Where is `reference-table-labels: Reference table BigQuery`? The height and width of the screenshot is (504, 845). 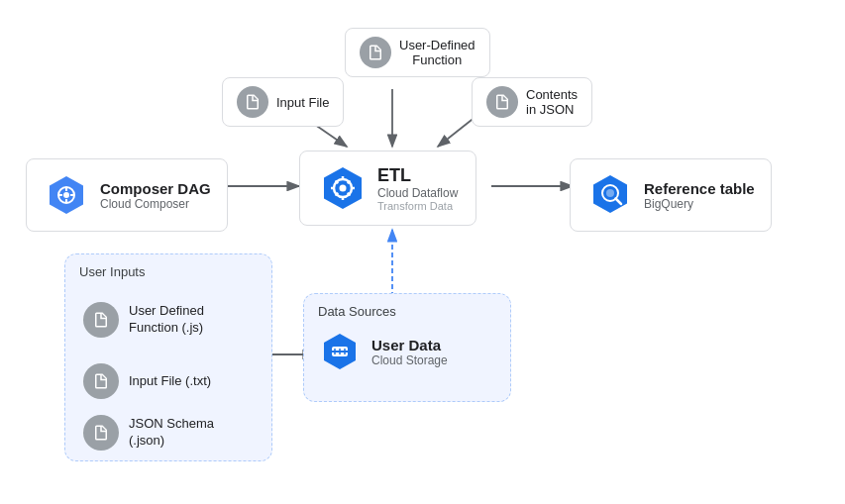
reference-table-labels: Reference table BigQuery is located at coordinates (699, 196).